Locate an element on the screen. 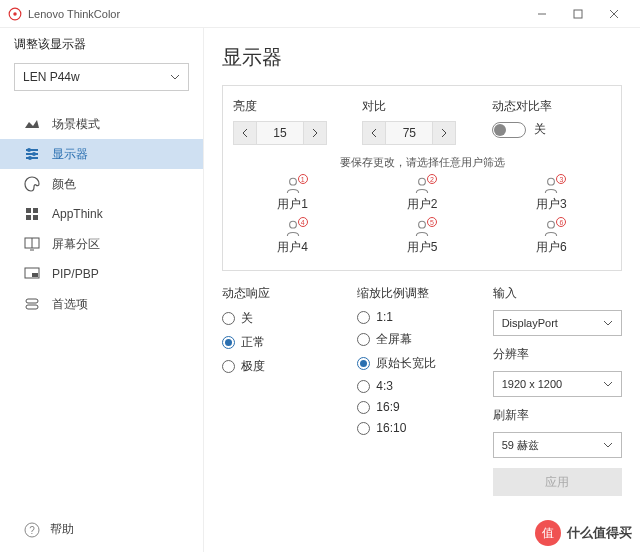  scaling-option: 4:3 is located at coordinates (422, 386).